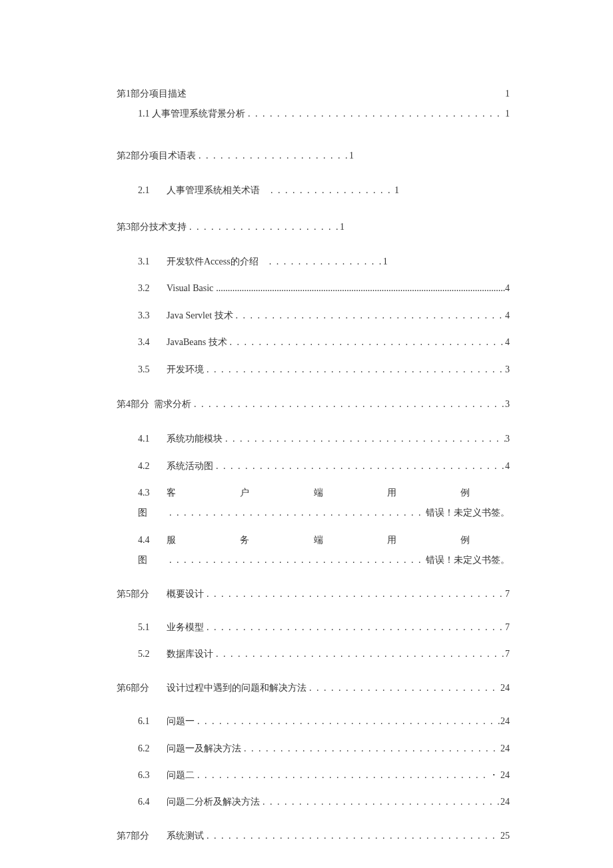 The height and width of the screenshot is (868, 613). Describe the element at coordinates (313, 262) in the screenshot. I see `toc-entry-p3-1: 3.1 开发软件Access的介绍 . . . . . . . . . . . …` at that location.